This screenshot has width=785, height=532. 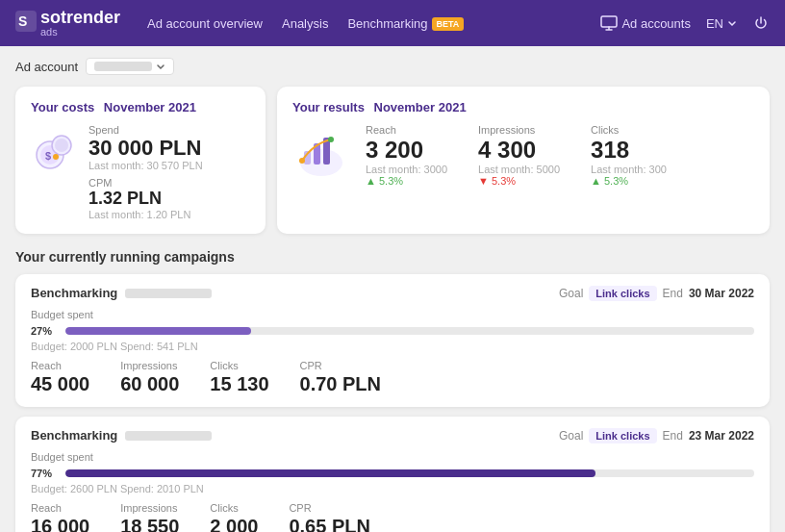 What do you see at coordinates (123, 66) in the screenshot?
I see `ad-account-placeholder` at bounding box center [123, 66].